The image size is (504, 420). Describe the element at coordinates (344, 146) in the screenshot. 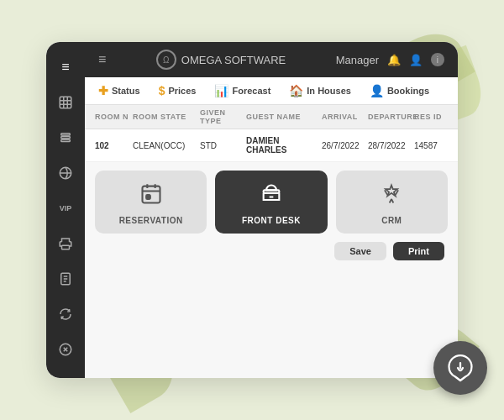

I see `cell-arrival: 26/7/2022` at that location.